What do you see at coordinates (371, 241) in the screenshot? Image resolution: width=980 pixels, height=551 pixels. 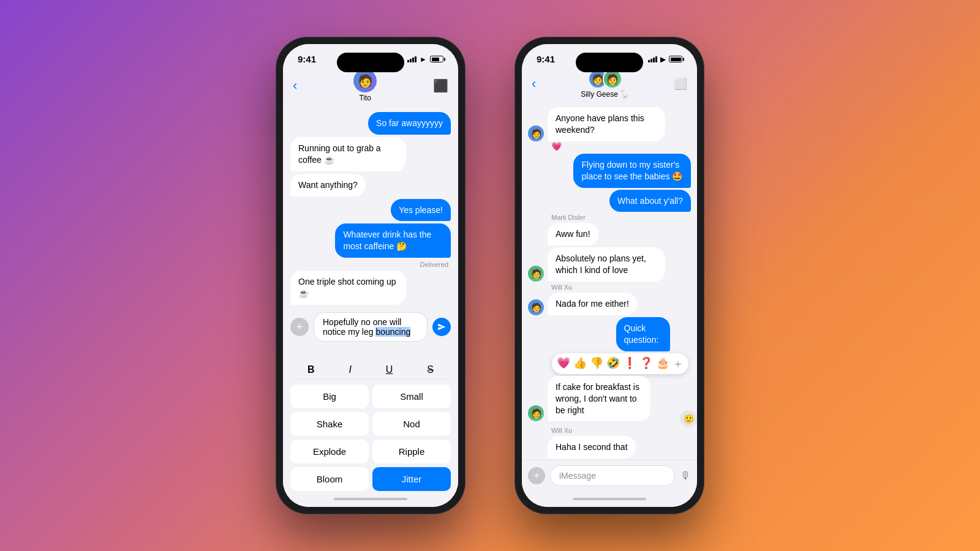 I see `message-row: Whatever drink has the most caffeine 🤔` at bounding box center [371, 241].